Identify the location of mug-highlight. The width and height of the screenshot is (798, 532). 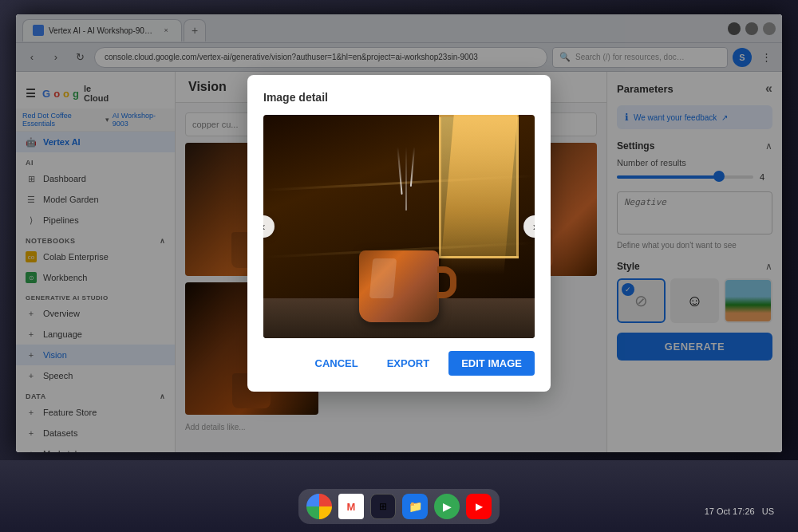
(383, 278).